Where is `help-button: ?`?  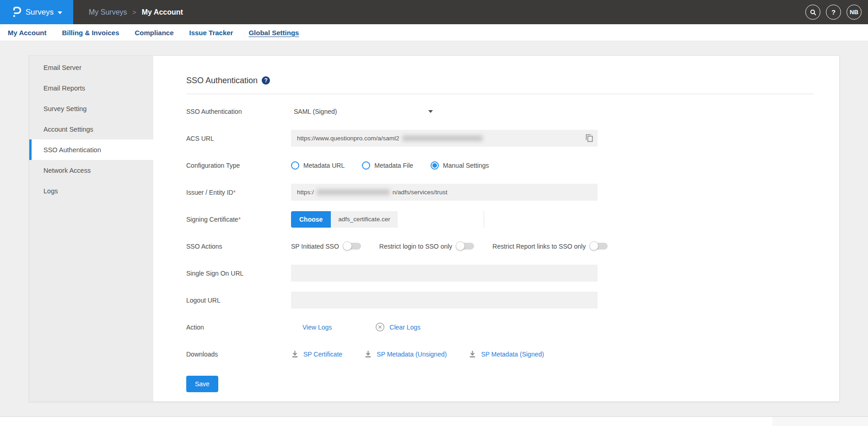
help-button: ? is located at coordinates (834, 12).